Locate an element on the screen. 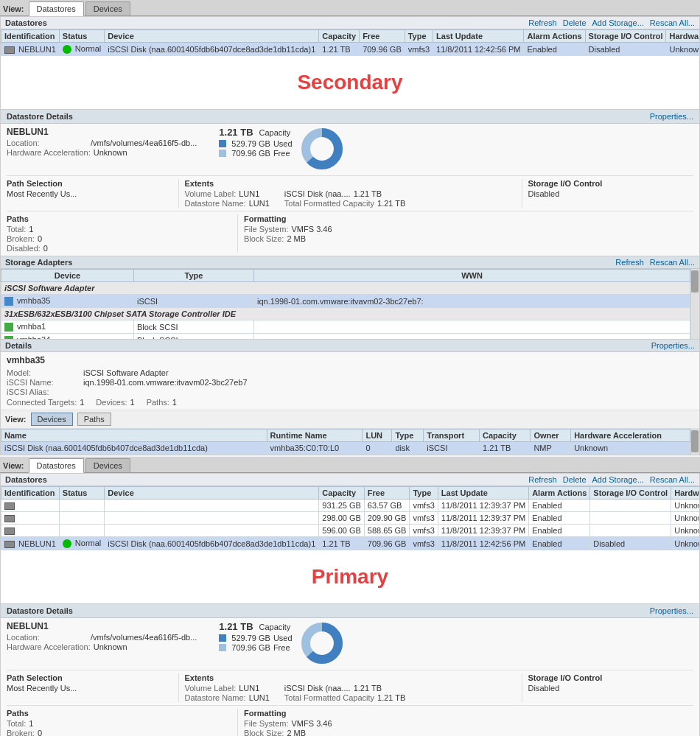  p-ds-name-lbl: Datastore Name: is located at coordinates (215, 698).